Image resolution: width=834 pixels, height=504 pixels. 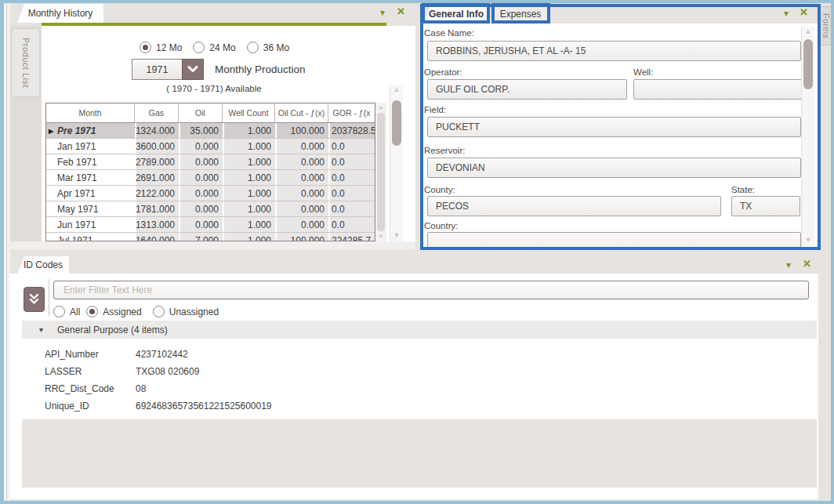 What do you see at coordinates (60, 312) in the screenshot?
I see `radio-all` at bounding box center [60, 312].